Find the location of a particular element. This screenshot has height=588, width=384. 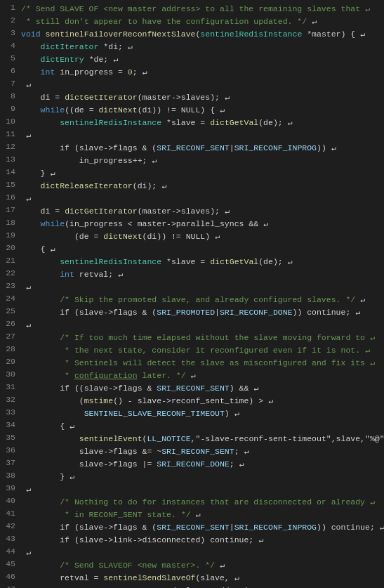

line-number: 20 is located at coordinates (11, 247).